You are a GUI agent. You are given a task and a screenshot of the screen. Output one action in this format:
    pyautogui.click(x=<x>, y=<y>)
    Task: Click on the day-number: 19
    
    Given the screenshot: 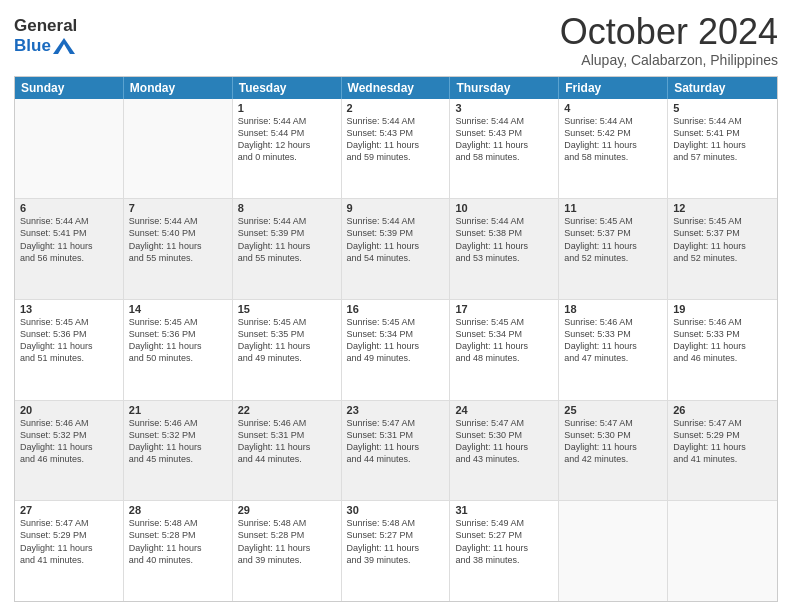 What is the action you would take?
    pyautogui.click(x=722, y=309)
    